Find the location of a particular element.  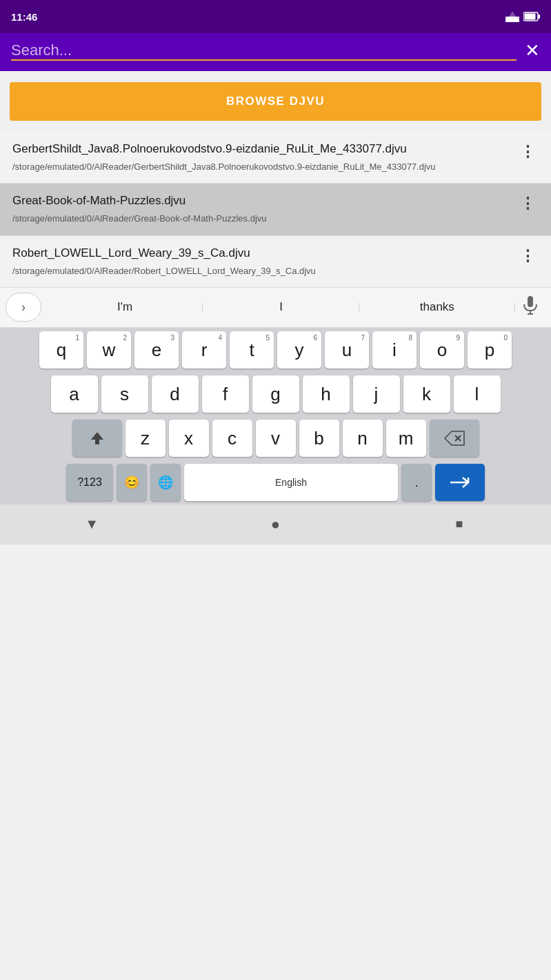

enter-key is located at coordinates (460, 482).